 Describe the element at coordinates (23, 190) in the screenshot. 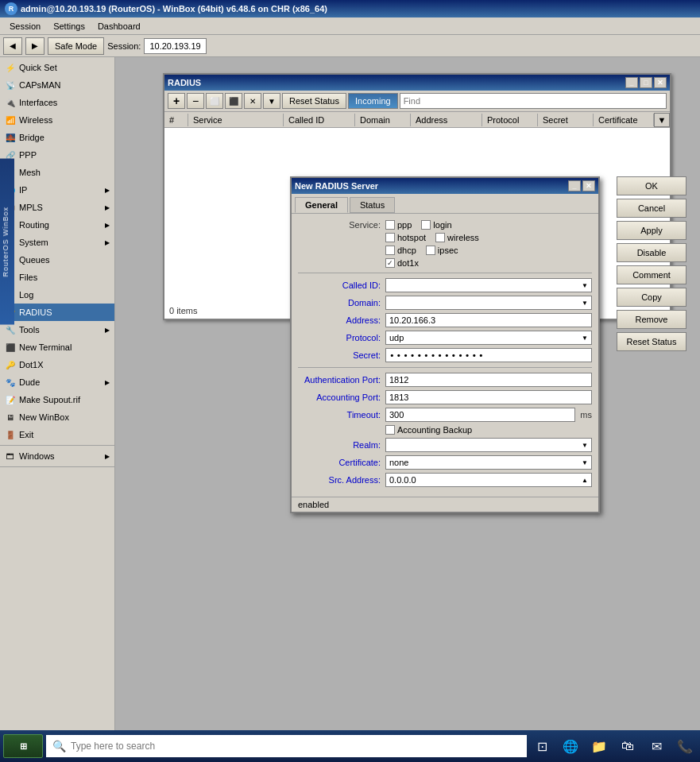

I see `sidebar-label-ip: IP` at that location.